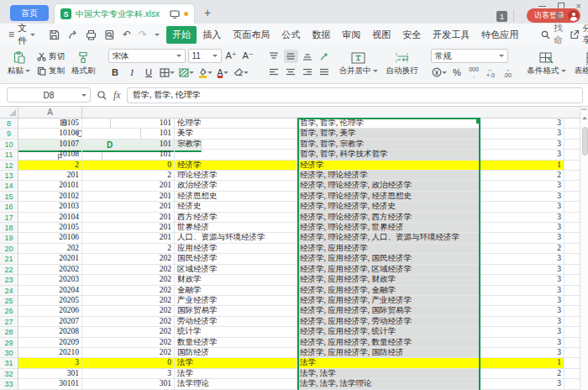 This screenshot has width=588, height=390. What do you see at coordinates (389, 259) in the screenshot?
I see `cell-D21: 经济学, 应用经济学, 国民经济学` at bounding box center [389, 259].